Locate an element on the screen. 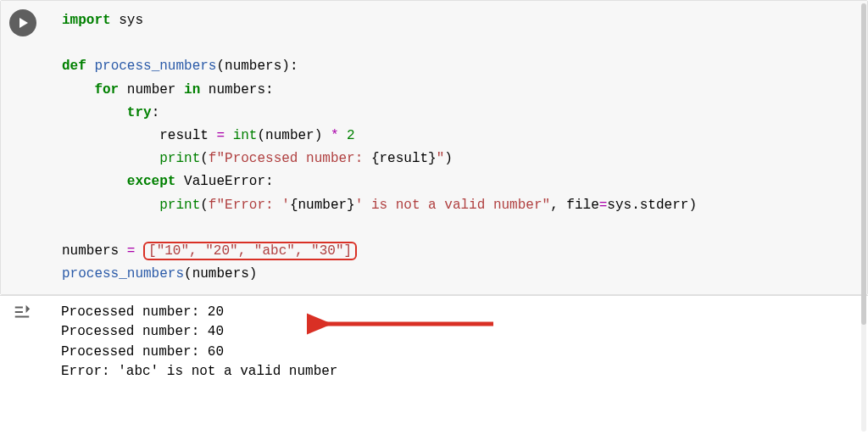 The image size is (868, 435). output-toggle-icon is located at coordinates (22, 312).